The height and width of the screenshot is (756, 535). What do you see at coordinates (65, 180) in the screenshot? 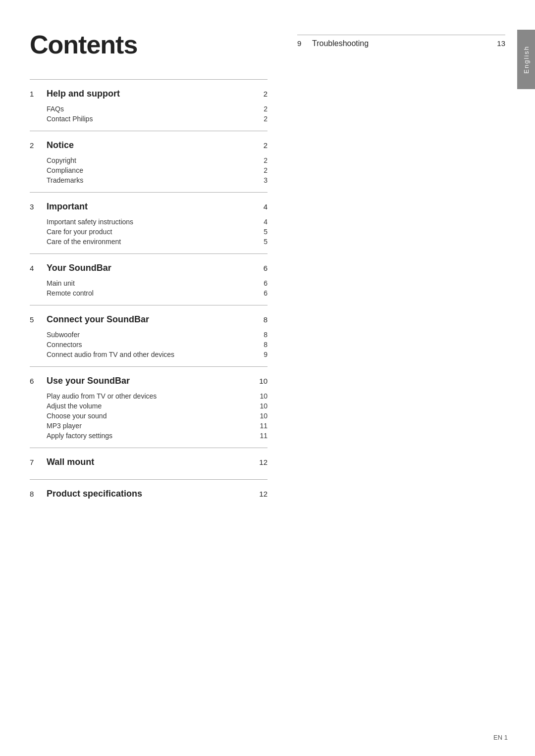
I see `sub-item-title-2-2: Trademarks` at bounding box center [65, 180].